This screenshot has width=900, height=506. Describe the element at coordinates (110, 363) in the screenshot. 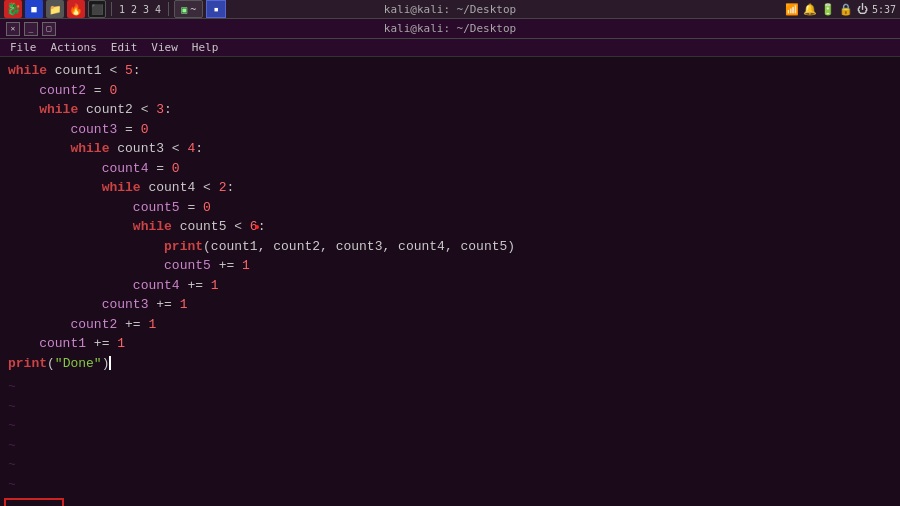

I see `text-cursor` at that location.